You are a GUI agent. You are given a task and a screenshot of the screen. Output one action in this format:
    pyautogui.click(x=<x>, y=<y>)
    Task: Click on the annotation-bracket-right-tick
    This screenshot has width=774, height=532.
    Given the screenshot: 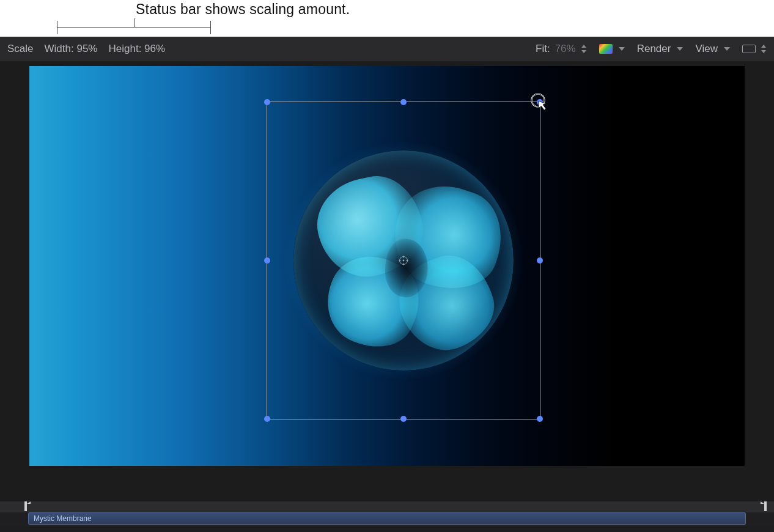 What is the action you would take?
    pyautogui.click(x=210, y=28)
    